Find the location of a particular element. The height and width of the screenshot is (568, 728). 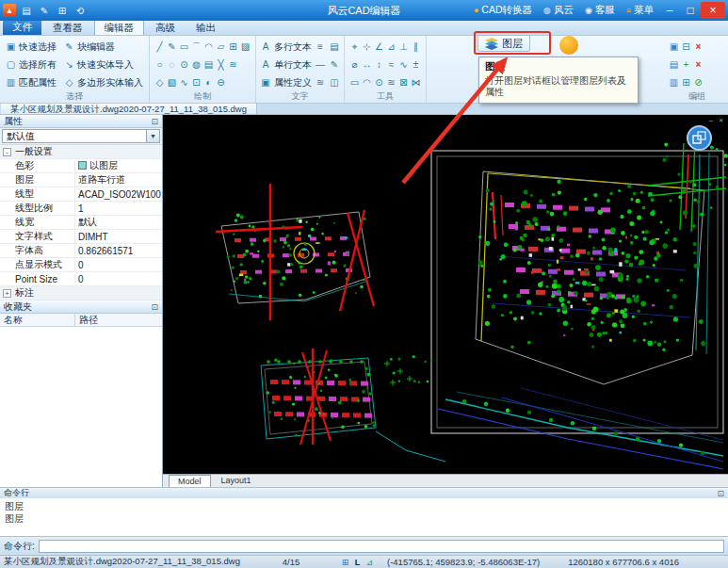

measure-icon: ⌖ is located at coordinates (354, 47).